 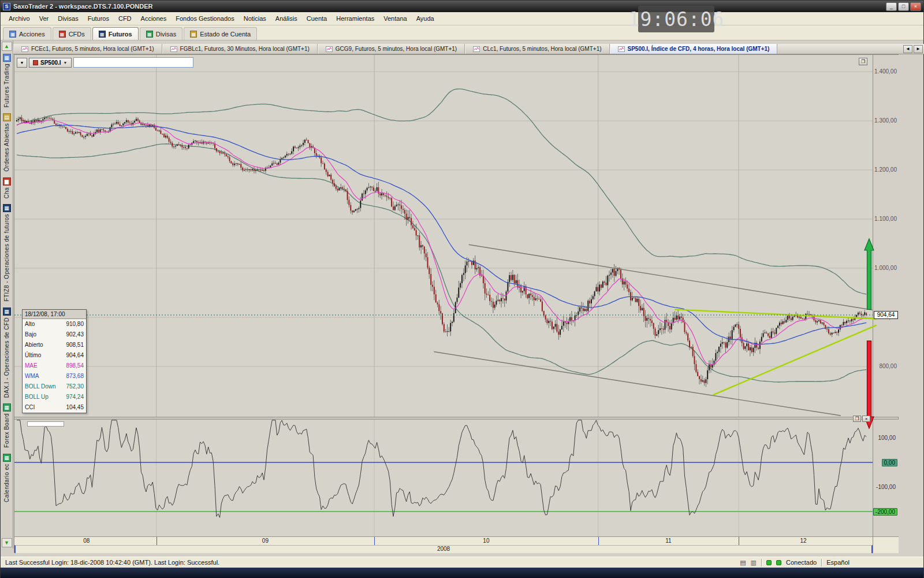 What do you see at coordinates (20, 18) in the screenshot?
I see `menu-item-archivo: Archivo` at bounding box center [20, 18].